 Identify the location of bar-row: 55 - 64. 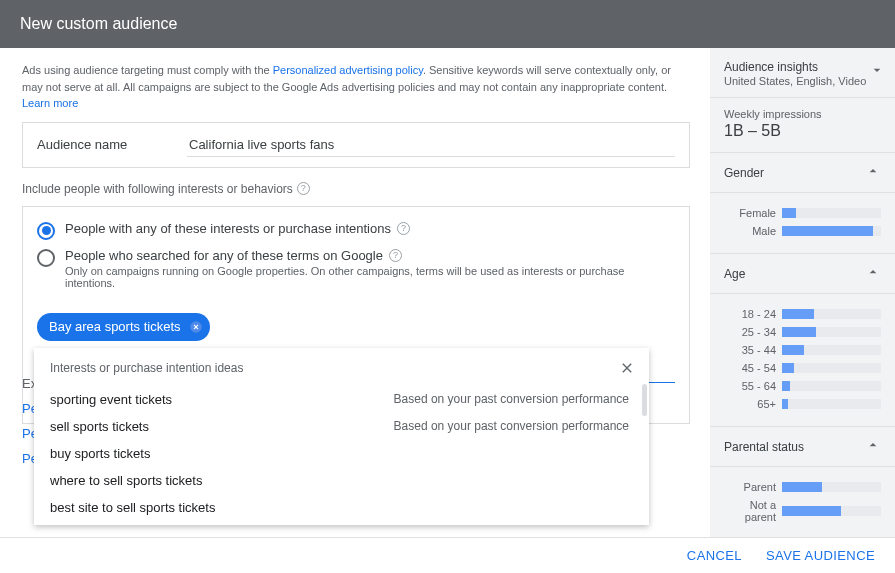
(802, 386).